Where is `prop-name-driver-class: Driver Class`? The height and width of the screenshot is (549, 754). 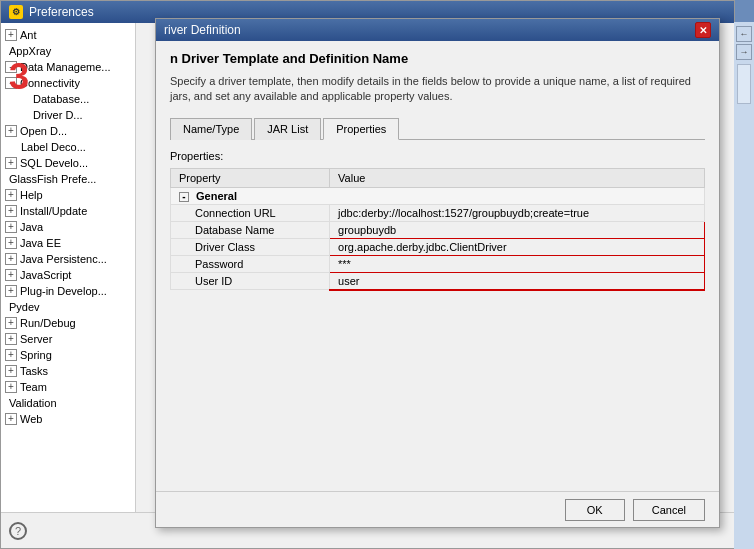 prop-name-driver-class: Driver Class is located at coordinates (250, 246).